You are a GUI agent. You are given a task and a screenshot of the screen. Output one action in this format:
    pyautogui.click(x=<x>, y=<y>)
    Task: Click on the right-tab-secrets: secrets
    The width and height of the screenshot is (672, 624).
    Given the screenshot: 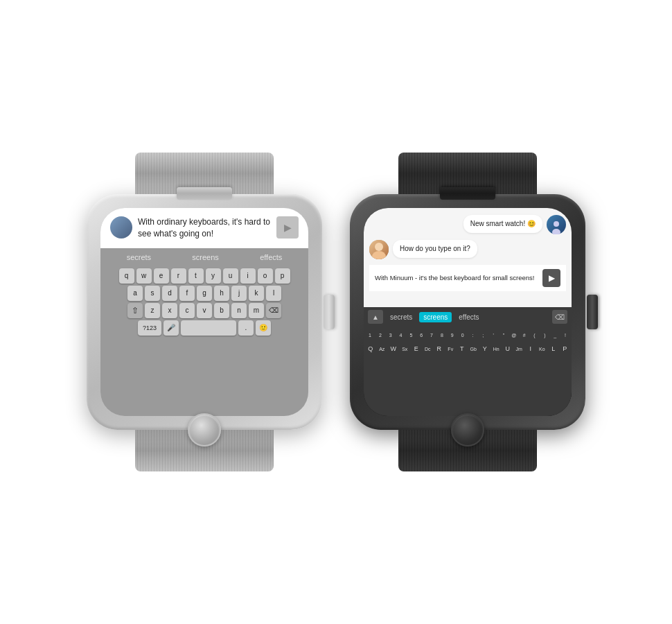 What is the action you would take?
    pyautogui.click(x=401, y=318)
    